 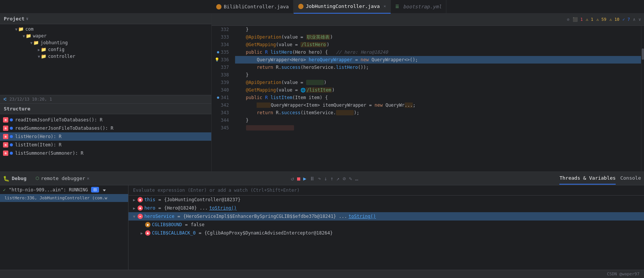 I want to click on tab-close-button: ×, so click(x=385, y=6).